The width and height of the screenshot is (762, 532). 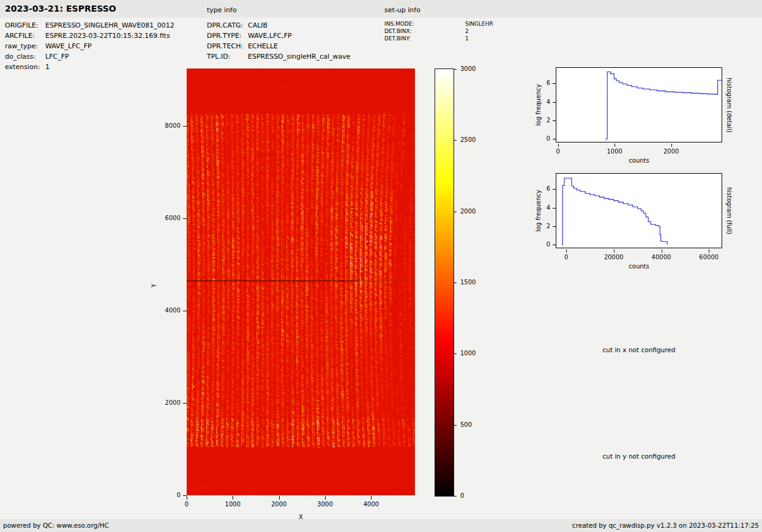 I want to click on meta-label: DPR.TECH:, so click(x=228, y=46).